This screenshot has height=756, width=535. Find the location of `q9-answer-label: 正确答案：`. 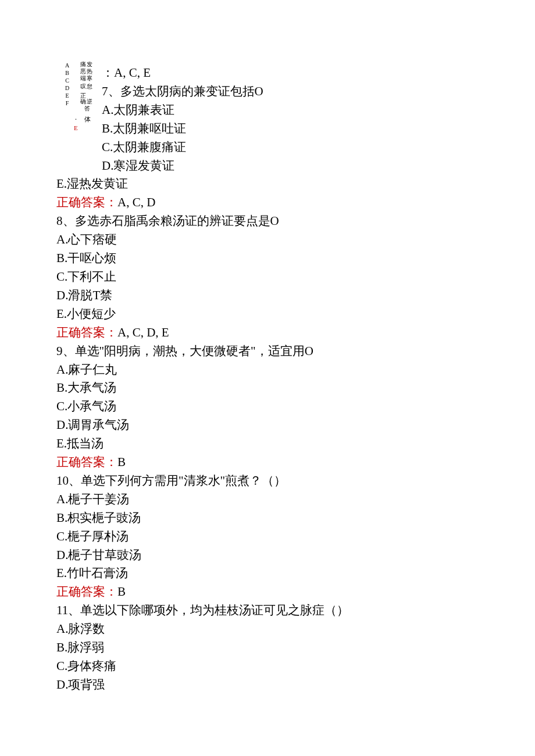

q9-answer-label: 正确答案： is located at coordinates (87, 462).